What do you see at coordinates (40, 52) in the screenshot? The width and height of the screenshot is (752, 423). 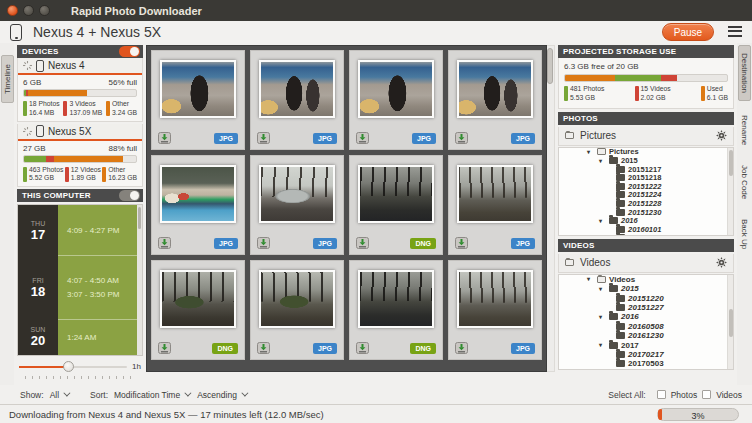 I see `devices-section-title: DEVICES` at bounding box center [40, 52].